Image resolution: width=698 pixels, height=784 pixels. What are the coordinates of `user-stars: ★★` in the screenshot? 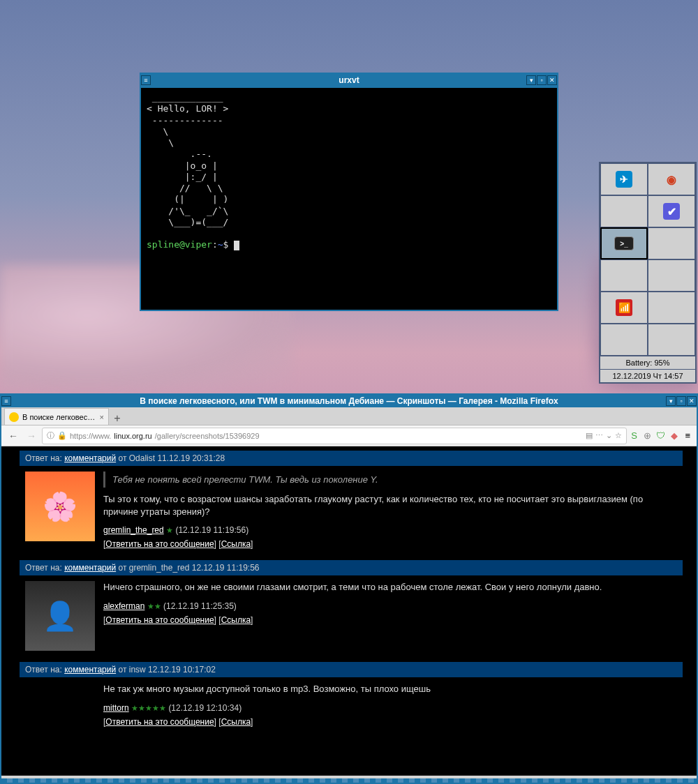 It's located at (154, 606).